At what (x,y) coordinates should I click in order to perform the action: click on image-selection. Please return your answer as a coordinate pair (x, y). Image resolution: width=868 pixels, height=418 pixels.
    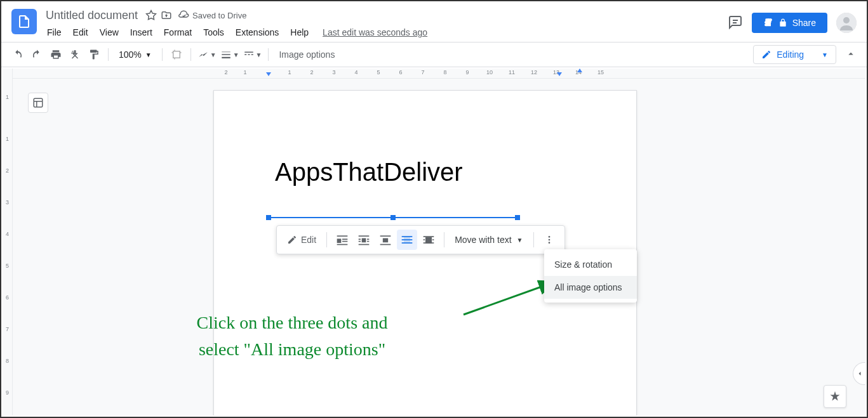
    Looking at the image, I should click on (393, 218).